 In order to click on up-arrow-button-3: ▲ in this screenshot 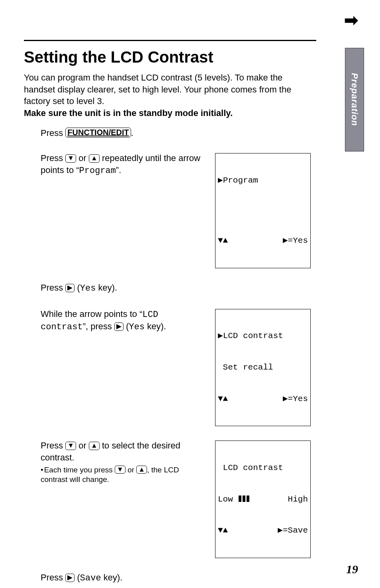, I will do `click(142, 470)`.